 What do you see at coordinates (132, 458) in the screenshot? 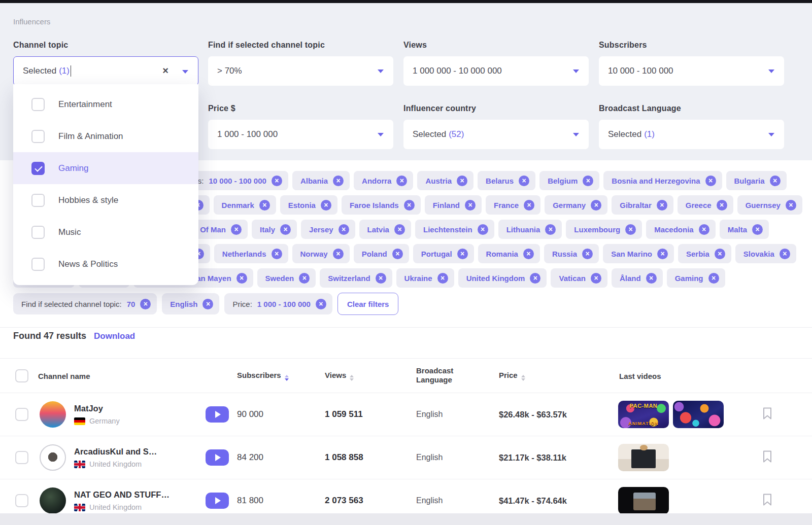
I see `channel-info: ArcadiusKul and S… United Kingdom` at bounding box center [132, 458].